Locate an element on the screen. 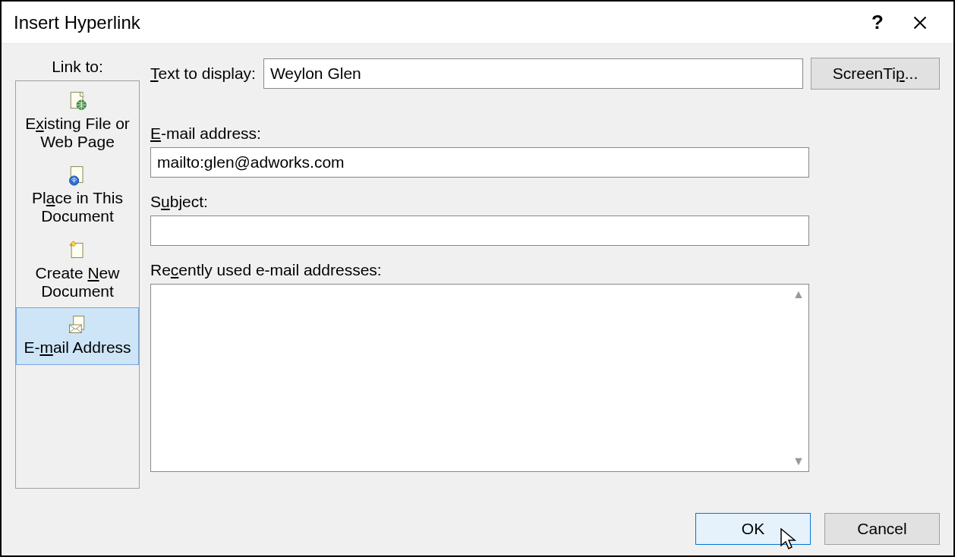 The image size is (958, 560). linkto-item-create-new-document: Create NewDocument is located at coordinates (77, 271).